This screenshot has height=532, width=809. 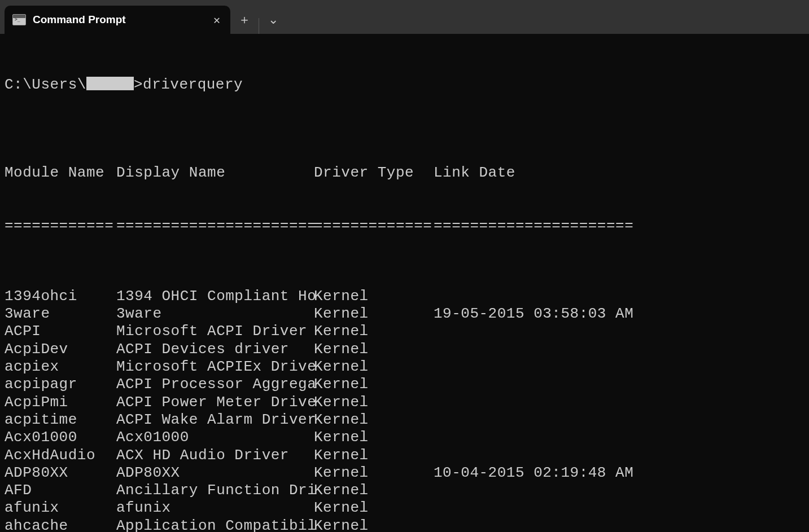 What do you see at coordinates (215, 403) in the screenshot?
I see `cell-display: ACPI Power Meter Drive` at bounding box center [215, 403].